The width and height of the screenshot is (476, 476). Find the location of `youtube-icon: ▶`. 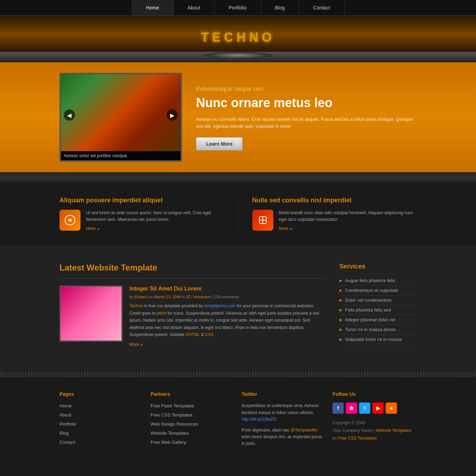

youtube-icon: ▶ is located at coordinates (378, 408).